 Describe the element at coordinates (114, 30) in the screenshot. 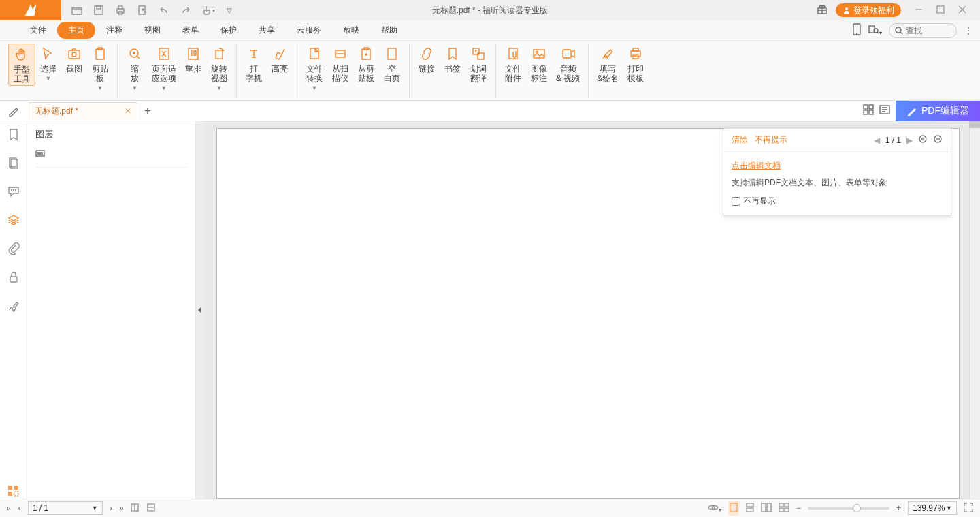

I see `menu-comment: 注释` at that location.